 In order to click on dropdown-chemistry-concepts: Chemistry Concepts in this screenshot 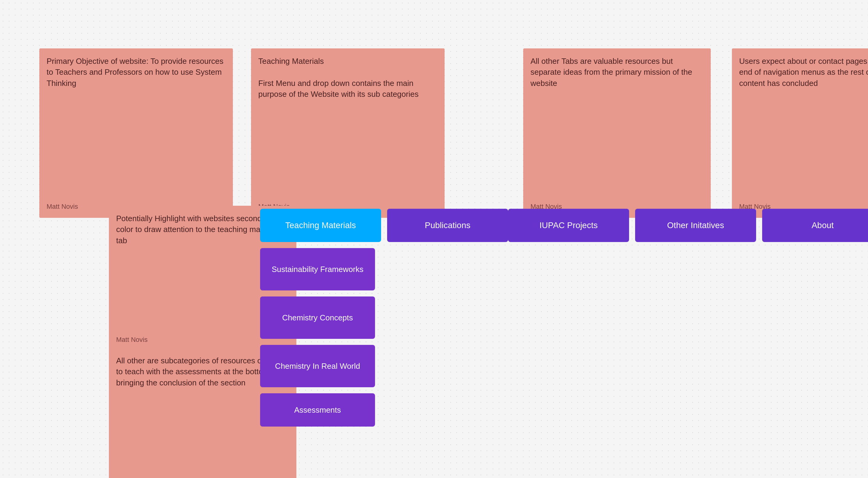, I will do `click(317, 318)`.